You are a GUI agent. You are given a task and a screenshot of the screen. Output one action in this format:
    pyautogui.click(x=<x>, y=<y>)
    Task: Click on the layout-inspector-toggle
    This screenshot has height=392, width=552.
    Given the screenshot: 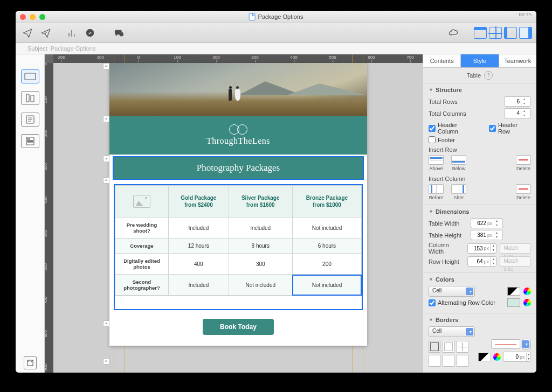 What is the action you would take?
    pyautogui.click(x=526, y=33)
    